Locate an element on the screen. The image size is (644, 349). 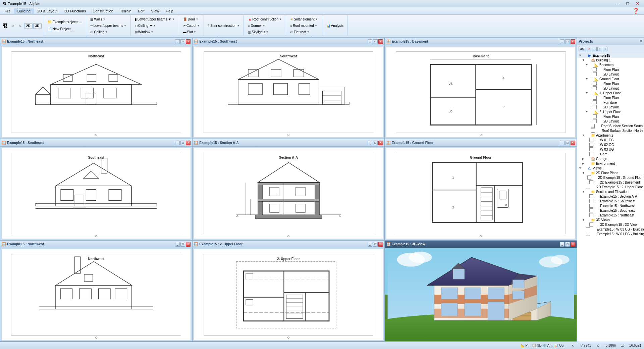
tree-item: ✓W 03 UG is located at coordinates (610, 149).